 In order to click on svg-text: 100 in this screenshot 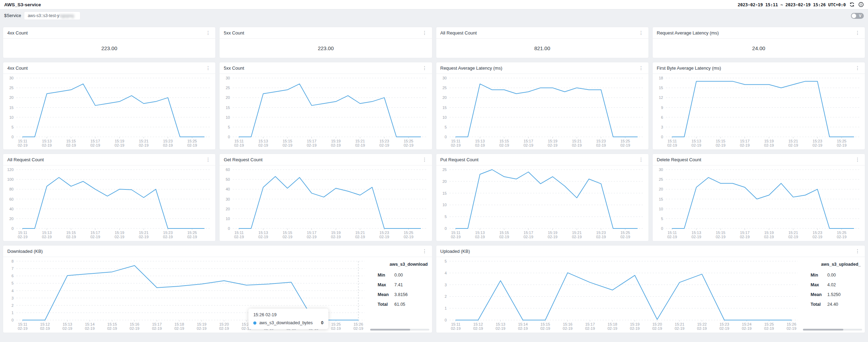, I will do `click(10, 179)`.